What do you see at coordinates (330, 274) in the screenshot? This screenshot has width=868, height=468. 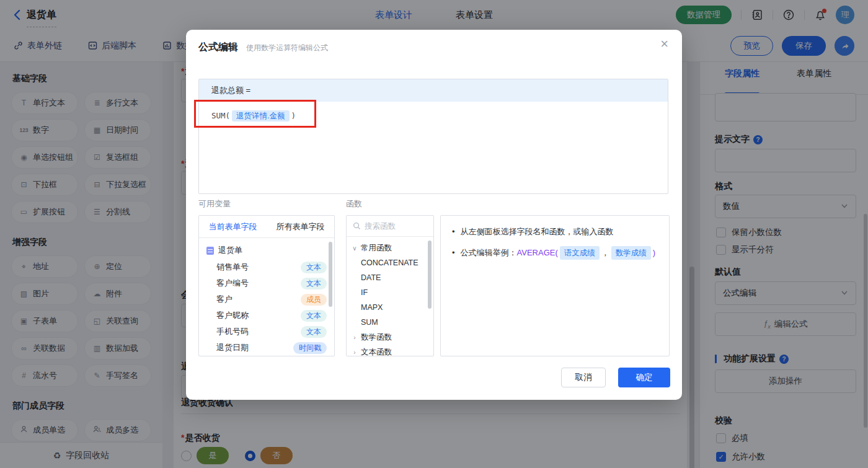 I see `variables-scrollbar` at bounding box center [330, 274].